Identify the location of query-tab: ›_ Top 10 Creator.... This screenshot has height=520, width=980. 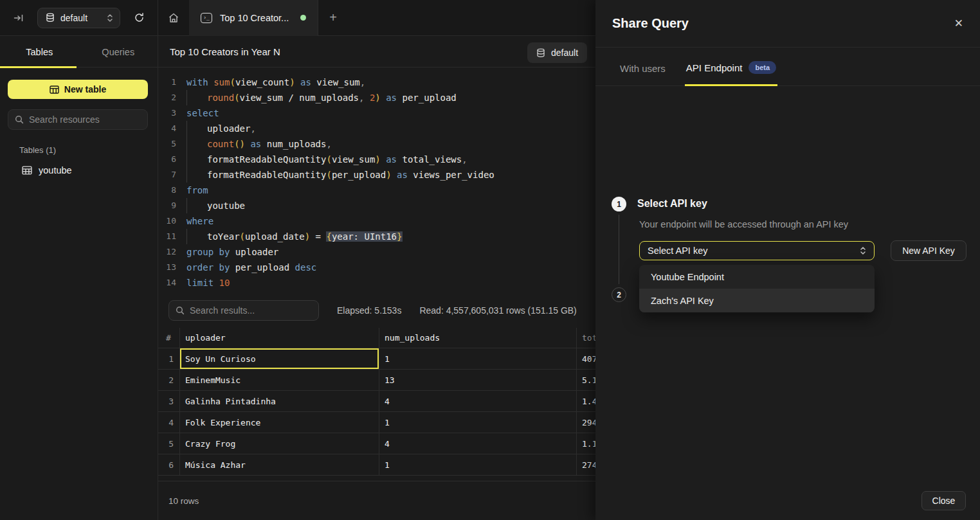
(253, 18).